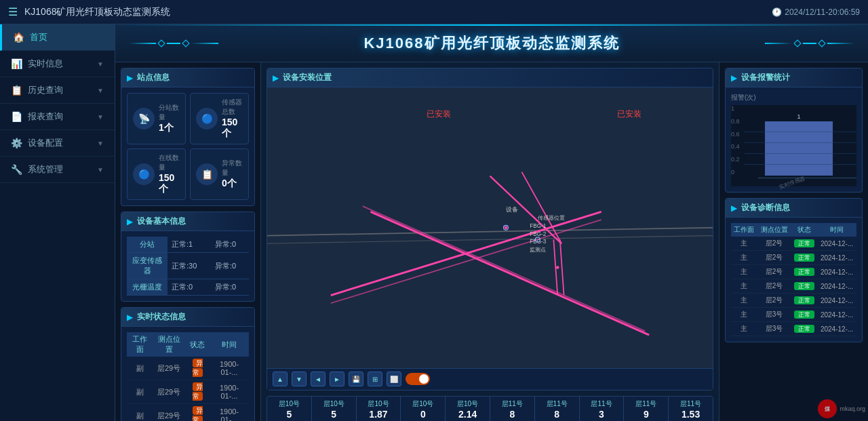 This screenshot has width=868, height=421. Describe the element at coordinates (378, 414) in the screenshot. I see `bottom-cell-value-2: 1.87` at that location.